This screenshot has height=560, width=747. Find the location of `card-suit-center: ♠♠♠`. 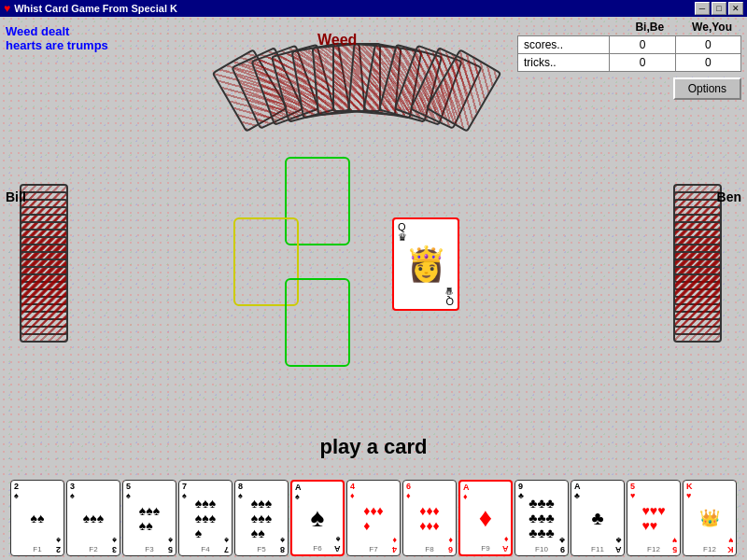

card-suit-center: ♠♠♠ is located at coordinates (93, 518).